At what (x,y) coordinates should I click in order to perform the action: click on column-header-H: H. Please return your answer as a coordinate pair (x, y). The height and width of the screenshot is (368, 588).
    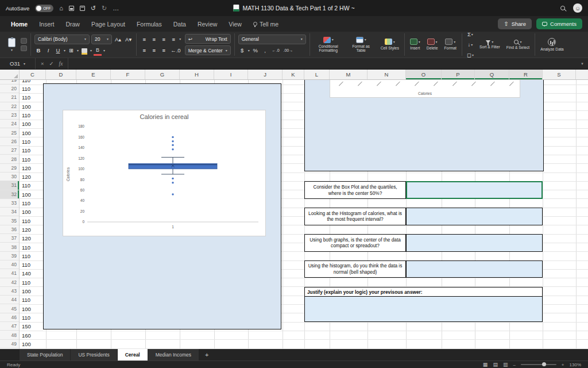
    Looking at the image, I should click on (197, 75).